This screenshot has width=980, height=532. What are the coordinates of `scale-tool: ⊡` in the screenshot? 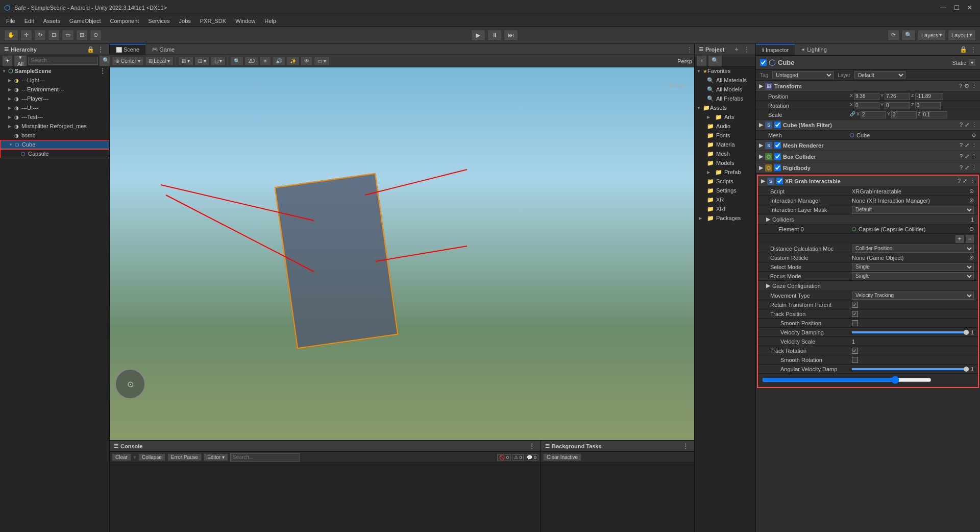 It's located at (54, 35).